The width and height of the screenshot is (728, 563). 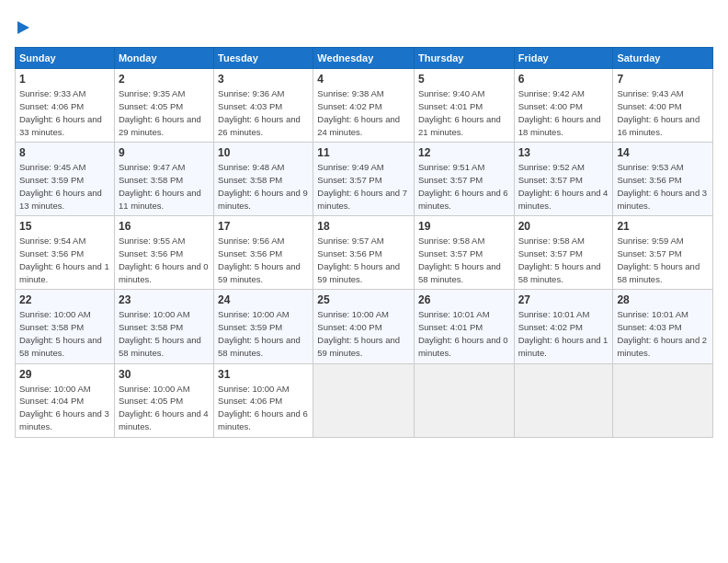 I want to click on day-number: 31, so click(x=263, y=374).